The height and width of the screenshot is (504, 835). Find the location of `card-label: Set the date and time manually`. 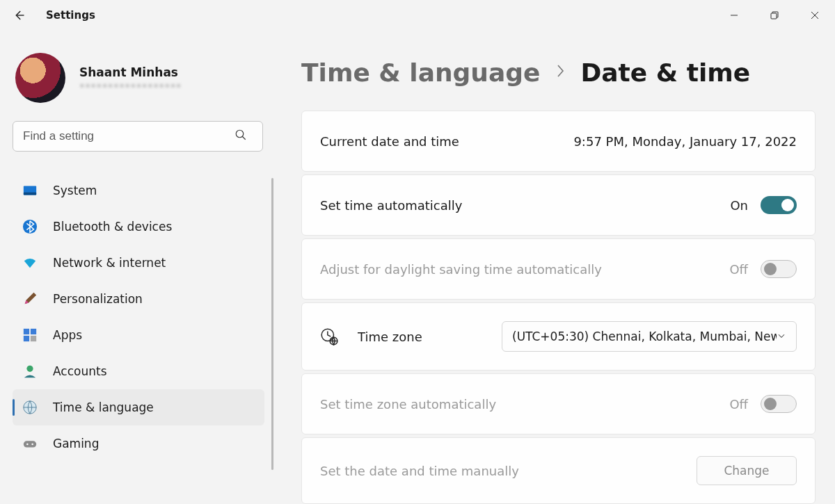

card-label: Set the date and time manually is located at coordinates (420, 471).